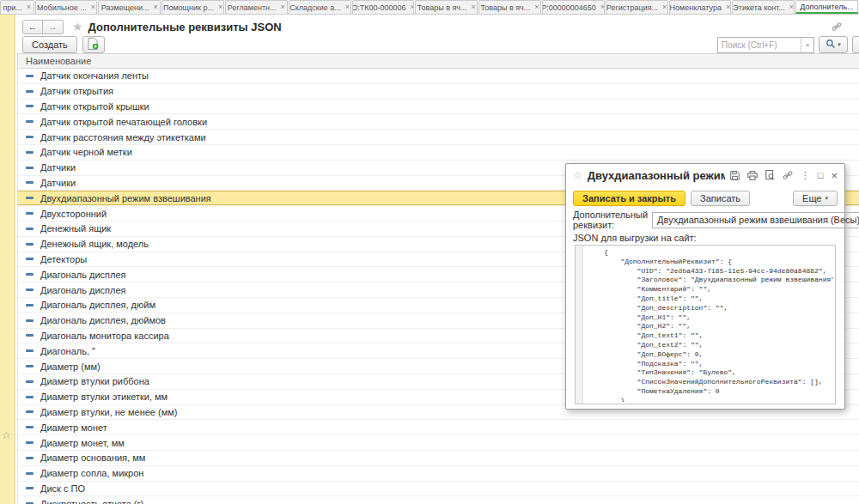 The height and width of the screenshot is (504, 859). What do you see at coordinates (53, 27) in the screenshot?
I see `forward-button: →` at bounding box center [53, 27].